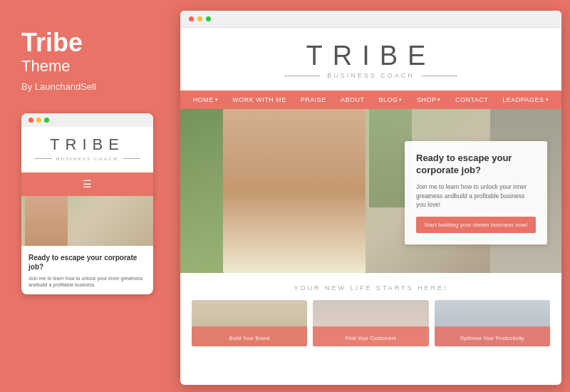 The height and width of the screenshot is (392, 570). I want to click on mobile-browser-bar, so click(87, 120).